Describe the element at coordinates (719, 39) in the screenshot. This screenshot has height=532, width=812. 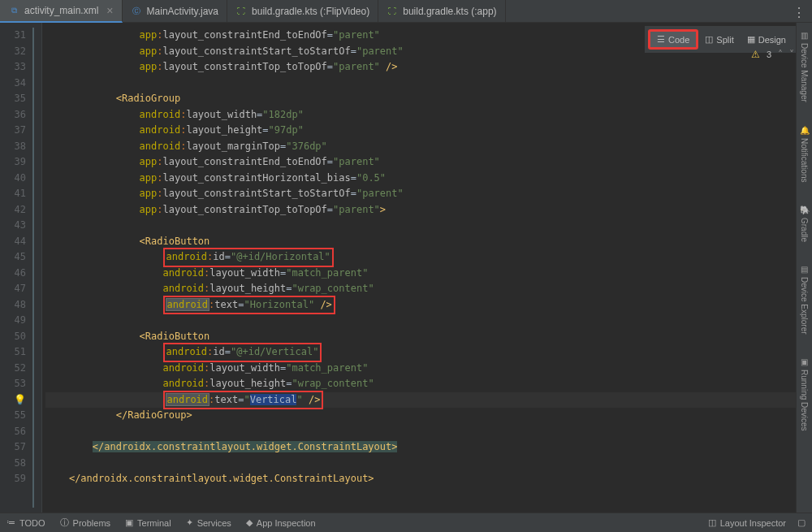
I see `view-mode-split-button: ◫ Split` at that location.